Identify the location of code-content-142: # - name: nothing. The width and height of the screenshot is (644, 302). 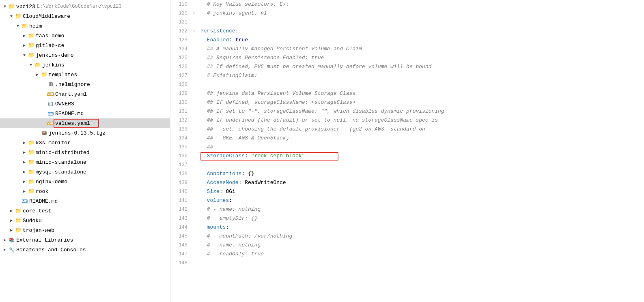
(420, 210).